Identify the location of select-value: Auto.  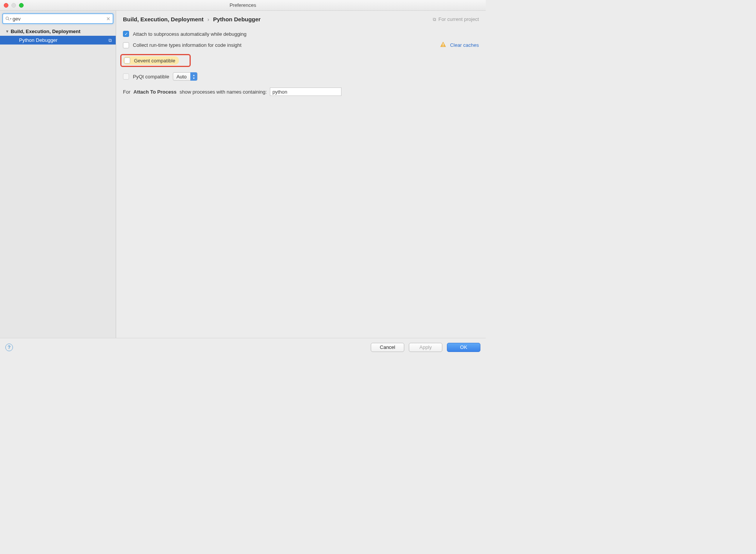
(181, 77).